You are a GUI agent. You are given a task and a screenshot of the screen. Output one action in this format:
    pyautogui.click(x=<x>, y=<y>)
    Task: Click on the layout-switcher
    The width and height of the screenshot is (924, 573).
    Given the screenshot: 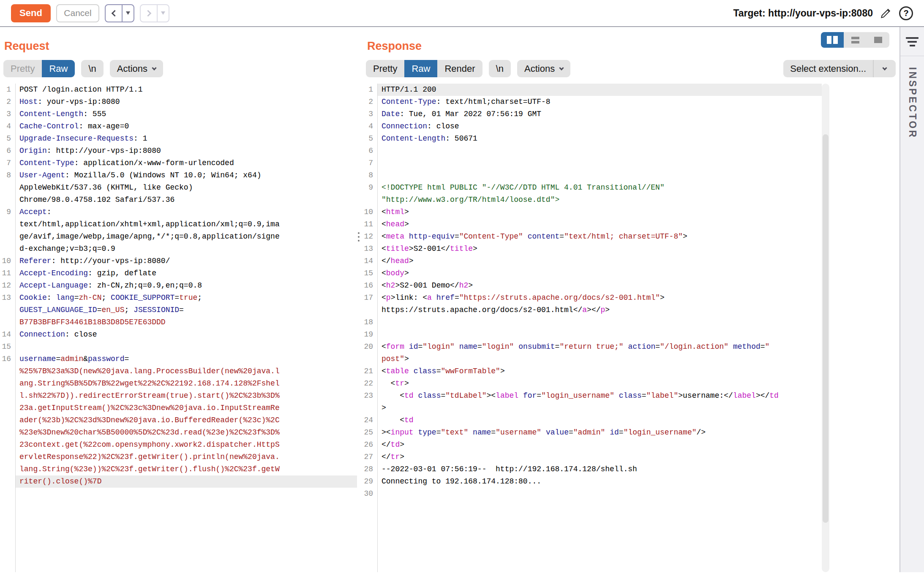 What is the action you would take?
    pyautogui.click(x=855, y=40)
    